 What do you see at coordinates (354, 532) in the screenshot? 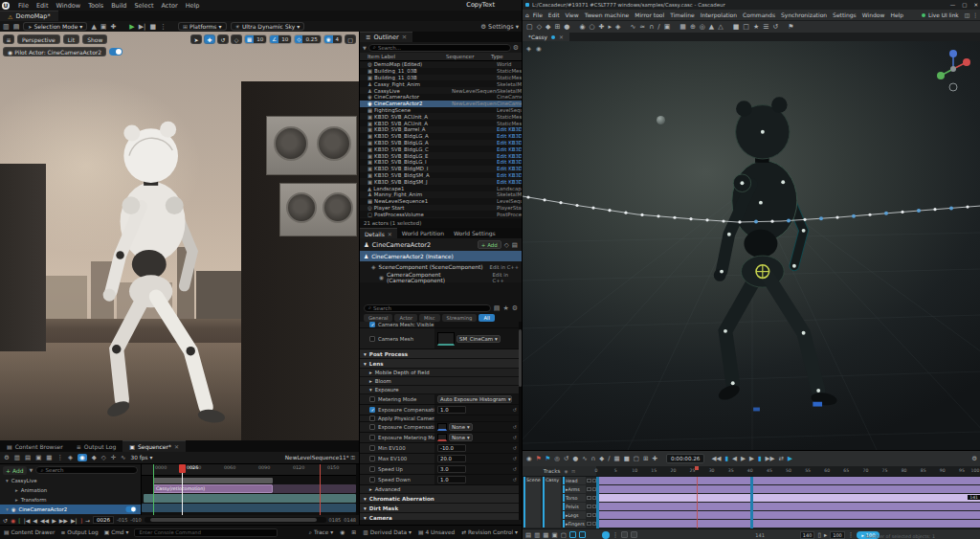
I see `status-icon-b: ⊞` at bounding box center [354, 532].